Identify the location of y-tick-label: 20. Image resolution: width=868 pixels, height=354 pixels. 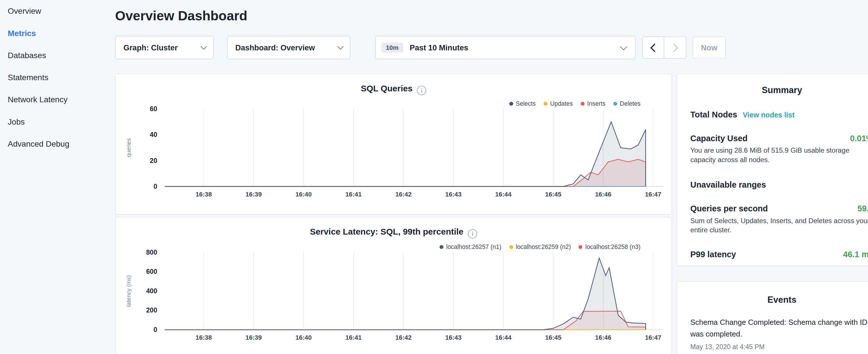
(154, 161).